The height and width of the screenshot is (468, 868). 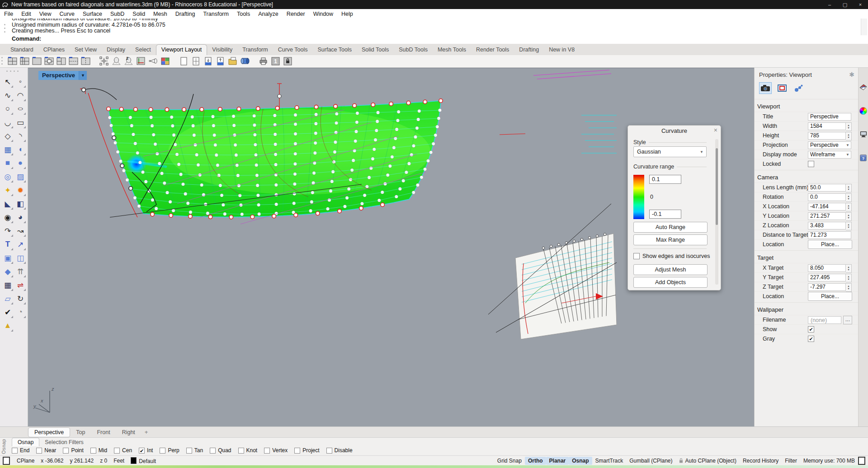 I want to click on property-input: Wireframe▼, so click(x=830, y=154).